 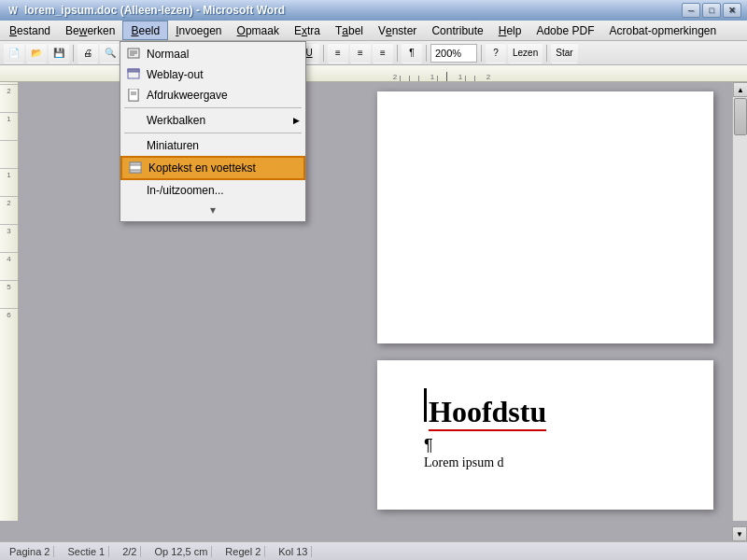 What do you see at coordinates (496, 53) in the screenshot?
I see `help-icon: ?` at bounding box center [496, 53].